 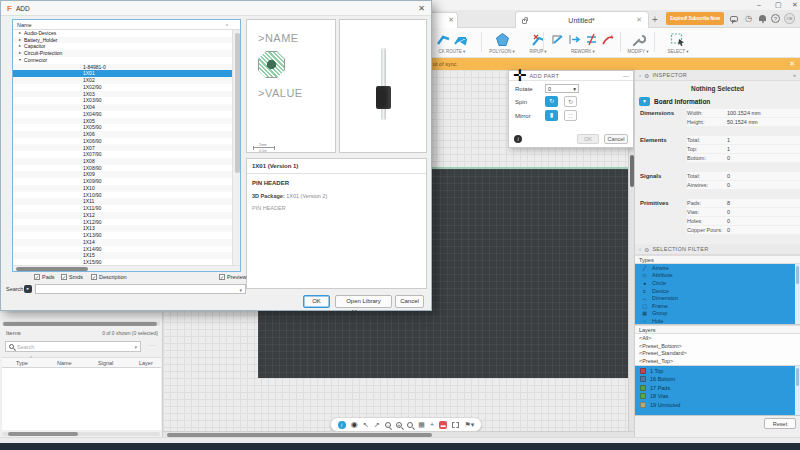 I want to click on tree-row: 1X13, so click(x=123, y=228).